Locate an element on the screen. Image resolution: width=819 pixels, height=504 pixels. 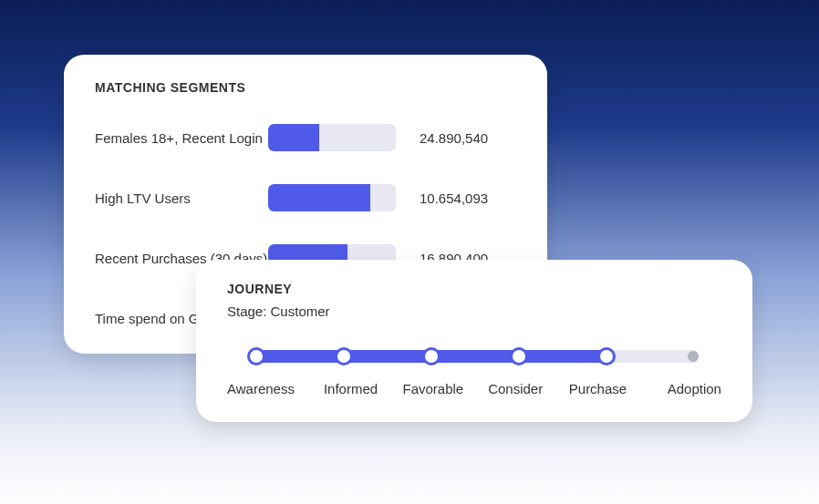
journey-stage-label-item: Consider is located at coordinates (515, 388).